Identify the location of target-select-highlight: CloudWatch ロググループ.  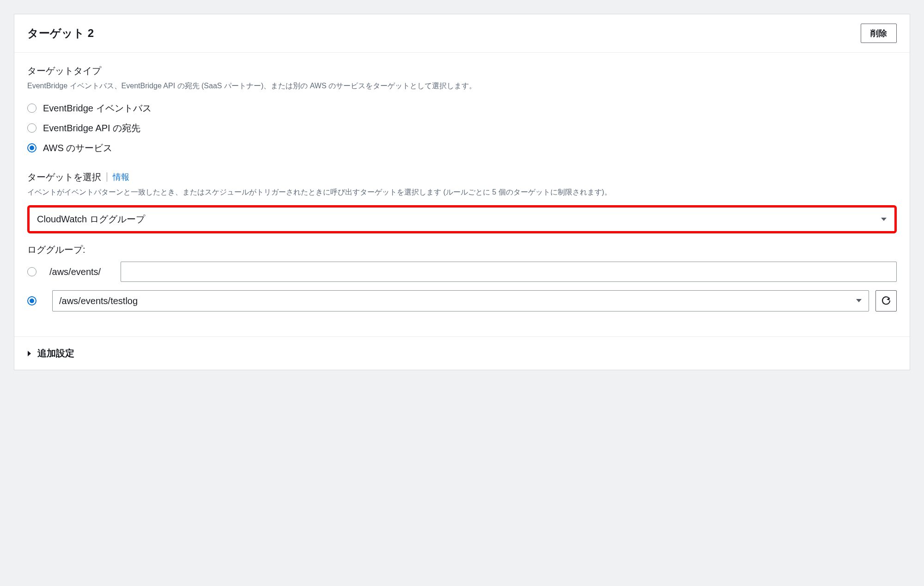
(462, 219).